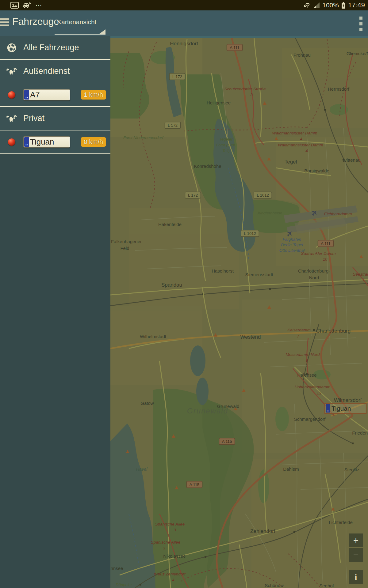 Image resolution: width=368 pixels, height=588 pixels. I want to click on battery-percent: 100%, so click(331, 5).